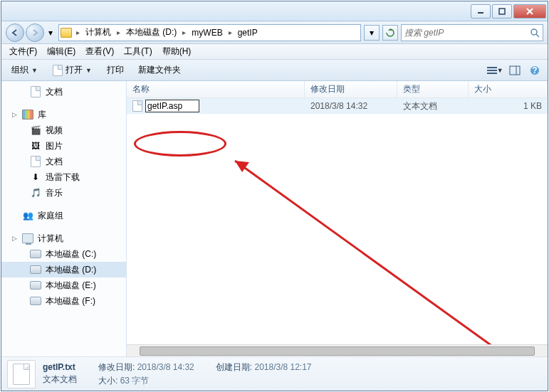  I want to click on crumb-getip: getIP, so click(248, 33).